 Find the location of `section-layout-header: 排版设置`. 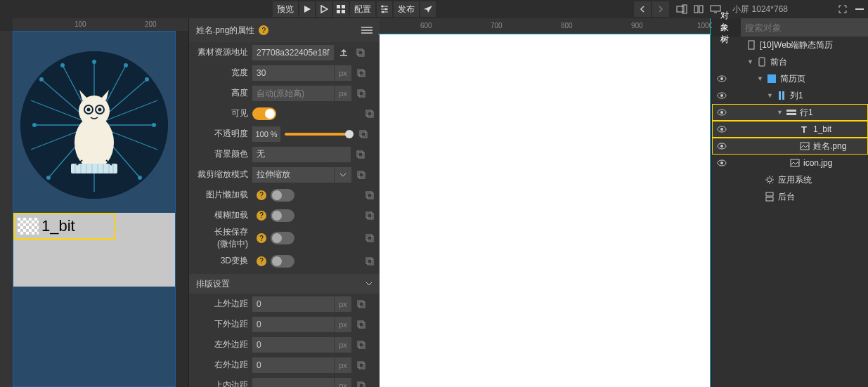

section-layout-header: 排版设置 is located at coordinates (284, 284).